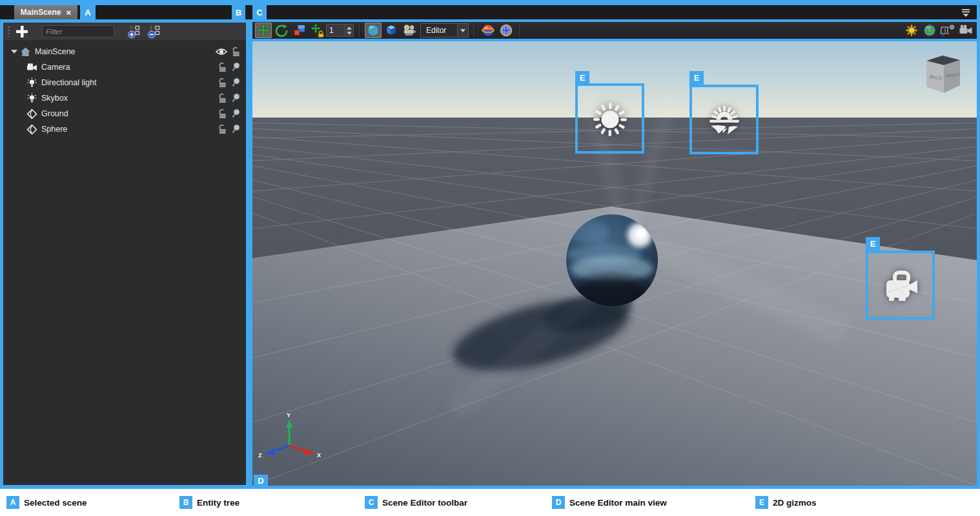 This screenshot has width=980, height=516. Describe the element at coordinates (186, 502) in the screenshot. I see `legend-key-b: B` at that location.